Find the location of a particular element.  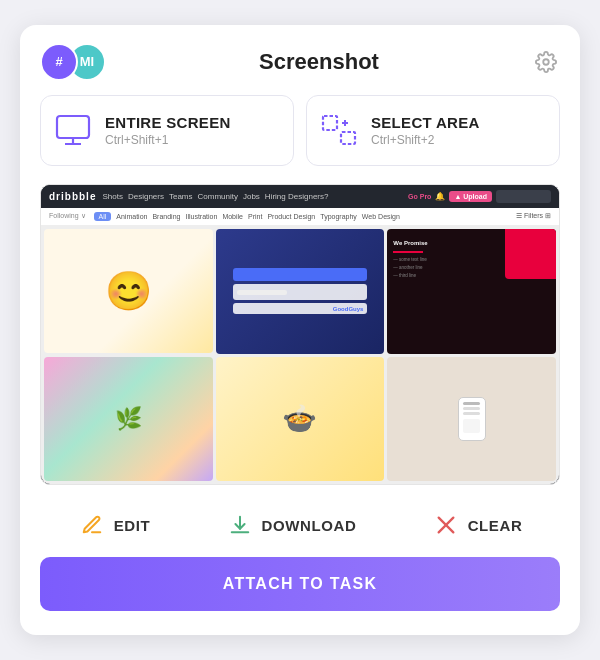

select-area-text: SELECT AREA is located at coordinates (426, 122).